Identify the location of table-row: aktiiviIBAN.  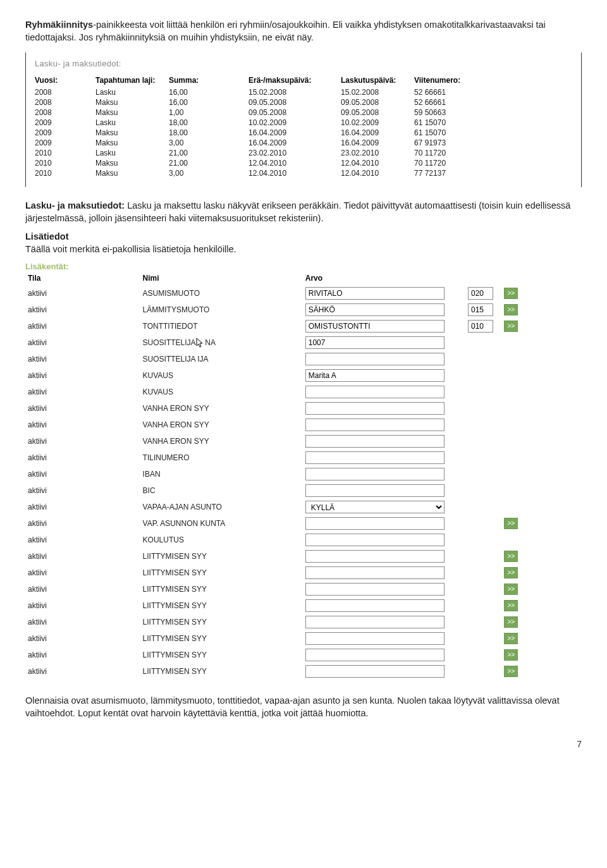
(275, 474).